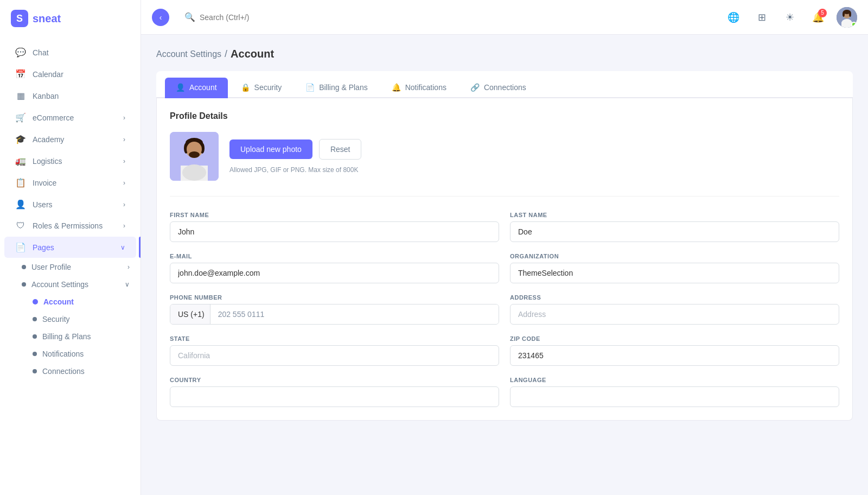 This screenshot has width=868, height=495. I want to click on sidebar-nav: 💬 Chat 📅 Calendar ▦ Kanban 🛒 eCommerce ›…, so click(71, 266).